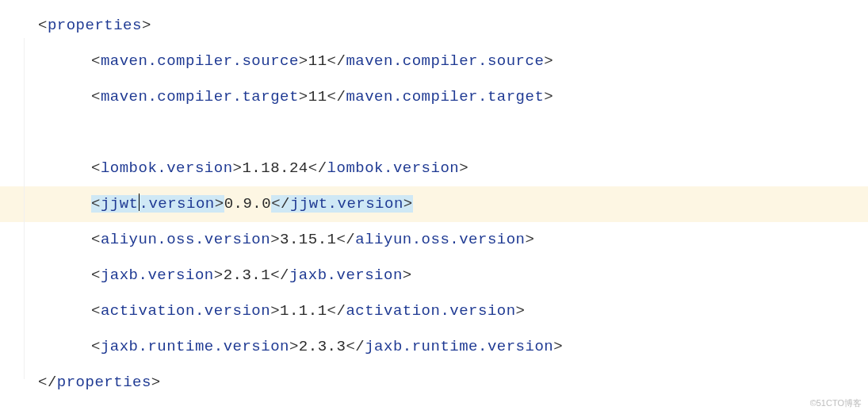 Image resolution: width=868 pixels, height=414 pixels. What do you see at coordinates (445, 97) in the screenshot?
I see `tag-close-name: maven.compiler.target` at bounding box center [445, 97].